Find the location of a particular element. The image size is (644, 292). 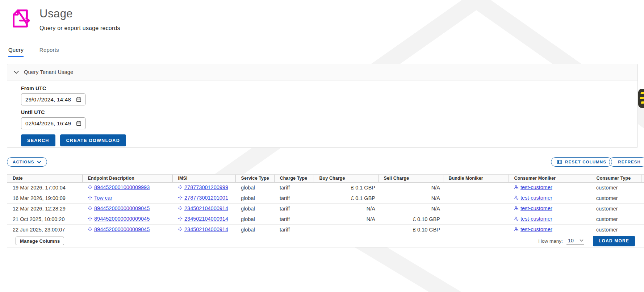

column-header: Buy Charge is located at coordinates (346, 178).